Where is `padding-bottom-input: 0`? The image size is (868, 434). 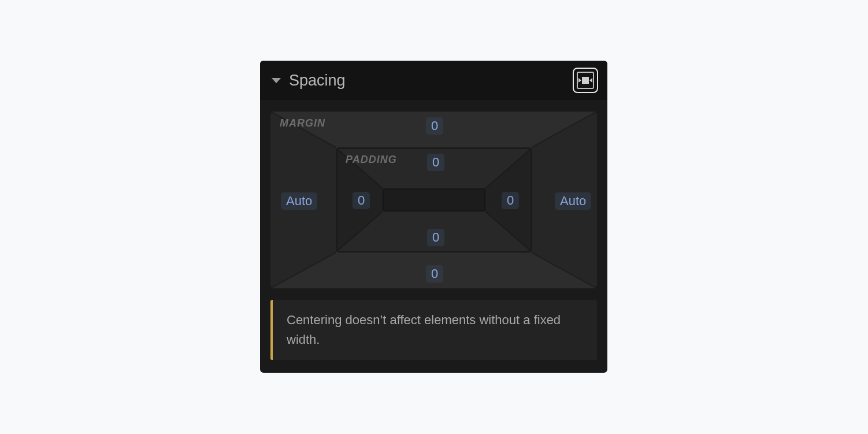
padding-bottom-input: 0 is located at coordinates (436, 238).